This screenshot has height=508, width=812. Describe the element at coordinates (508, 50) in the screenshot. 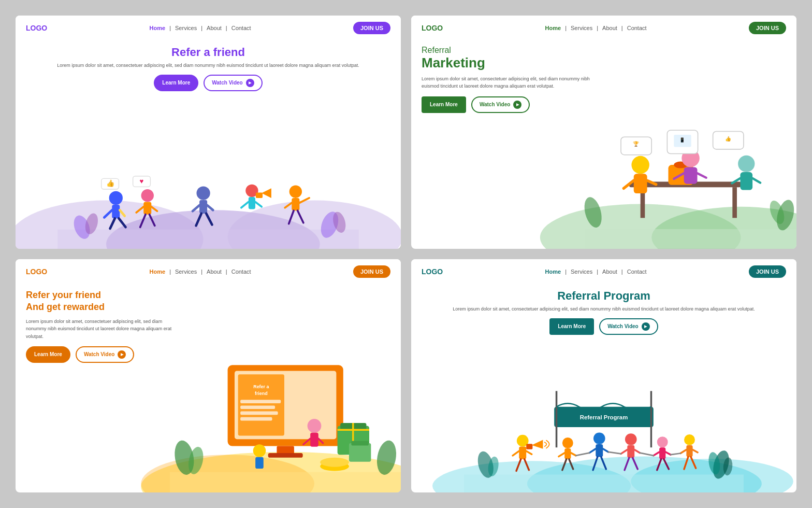

I see `title-sm-2: Referral` at that location.